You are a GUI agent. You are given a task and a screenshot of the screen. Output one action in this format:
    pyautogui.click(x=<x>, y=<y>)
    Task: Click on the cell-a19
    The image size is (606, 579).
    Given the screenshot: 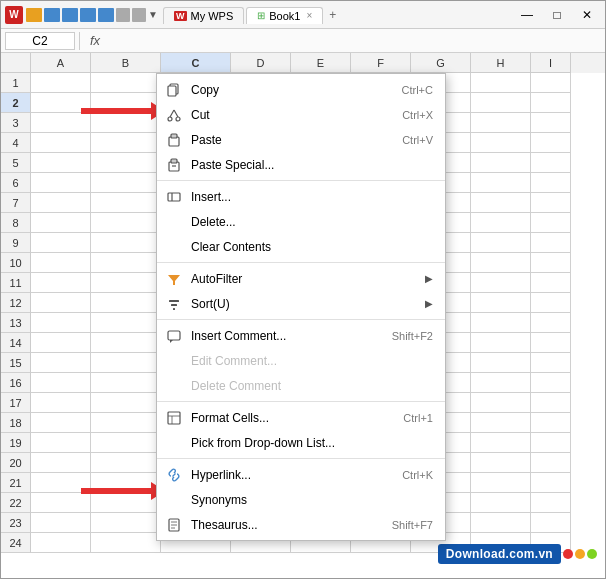 What is the action you would take?
    pyautogui.click(x=61, y=443)
    